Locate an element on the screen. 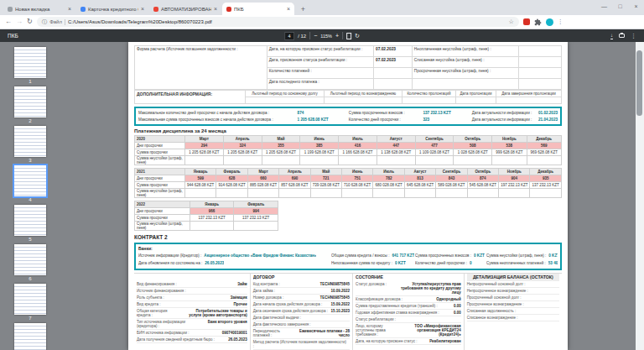 The image size is (644, 350). tab-label: Новая вкладка is located at coordinates (40, 9).